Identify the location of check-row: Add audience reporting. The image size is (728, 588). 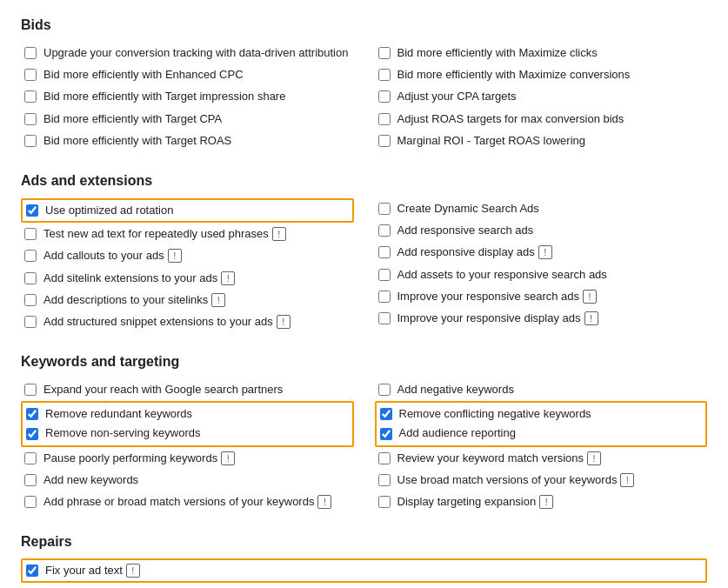
(541, 433).